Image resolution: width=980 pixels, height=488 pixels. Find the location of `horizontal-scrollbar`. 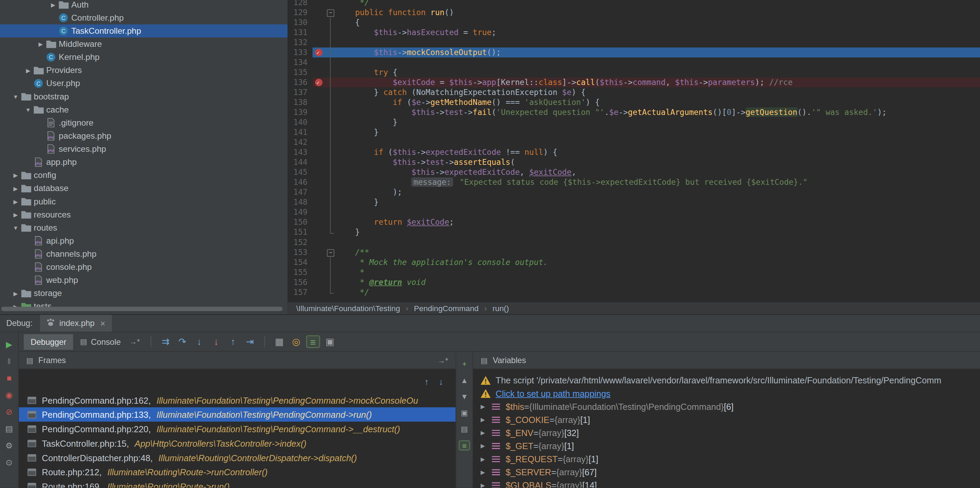

horizontal-scrollbar is located at coordinates (142, 309).